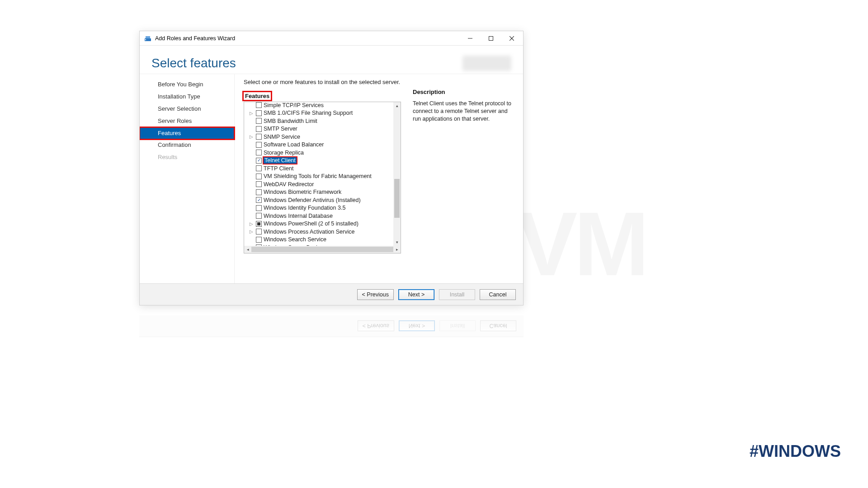  Describe the element at coordinates (321, 121) in the screenshot. I see `feature-row: SMB Bandwidth Limit` at that location.